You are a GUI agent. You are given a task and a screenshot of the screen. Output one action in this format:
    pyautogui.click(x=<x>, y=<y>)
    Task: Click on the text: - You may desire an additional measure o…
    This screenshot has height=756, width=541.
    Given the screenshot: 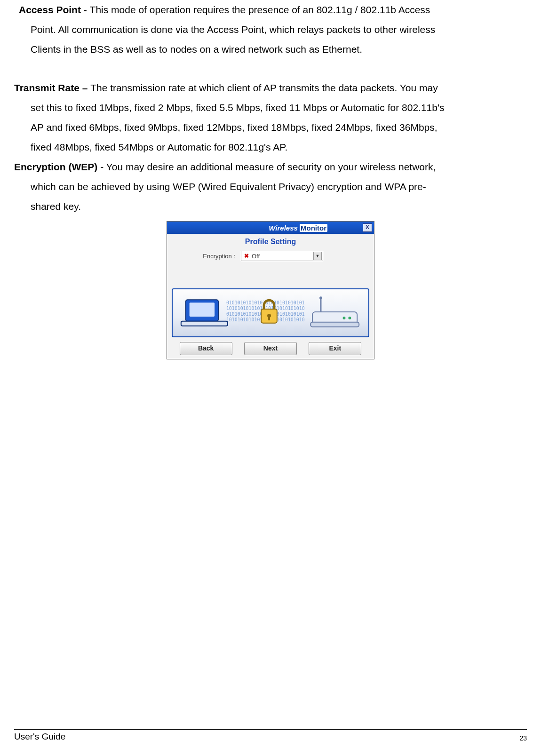 What is the action you would take?
    pyautogui.click(x=268, y=167)
    